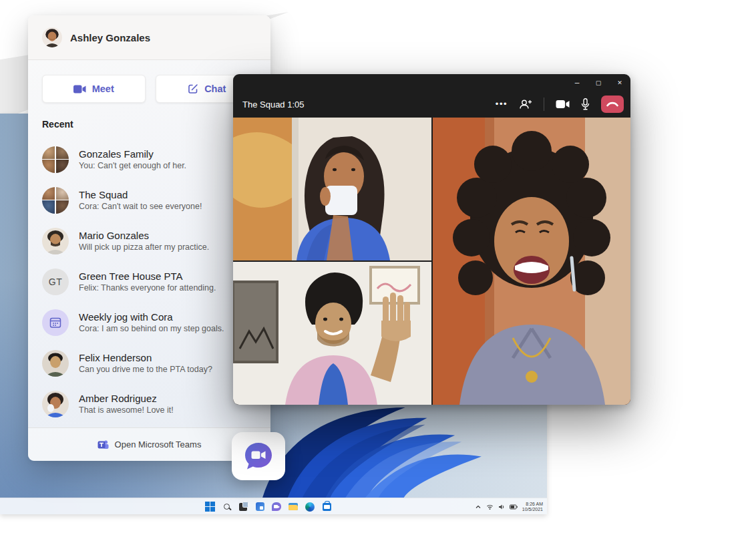 This screenshot has width=756, height=545. I want to click on call-title: The Squad 1:05, so click(369, 104).